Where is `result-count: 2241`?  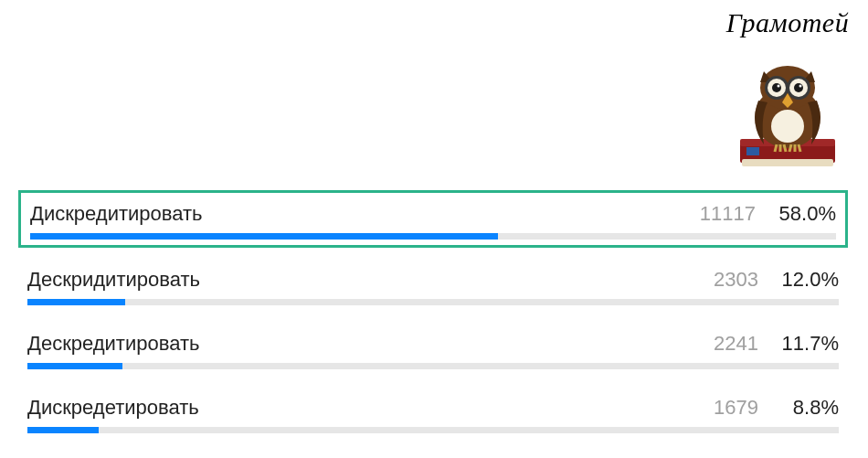 result-count: 2241 is located at coordinates (729, 344).